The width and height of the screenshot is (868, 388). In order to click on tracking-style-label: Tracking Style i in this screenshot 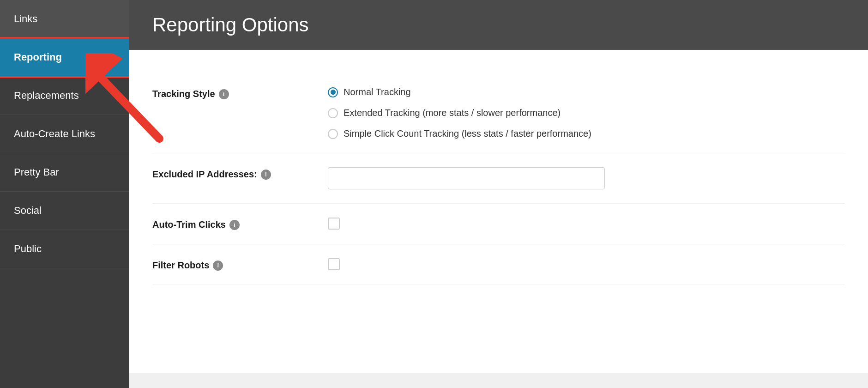, I will do `click(240, 93)`.